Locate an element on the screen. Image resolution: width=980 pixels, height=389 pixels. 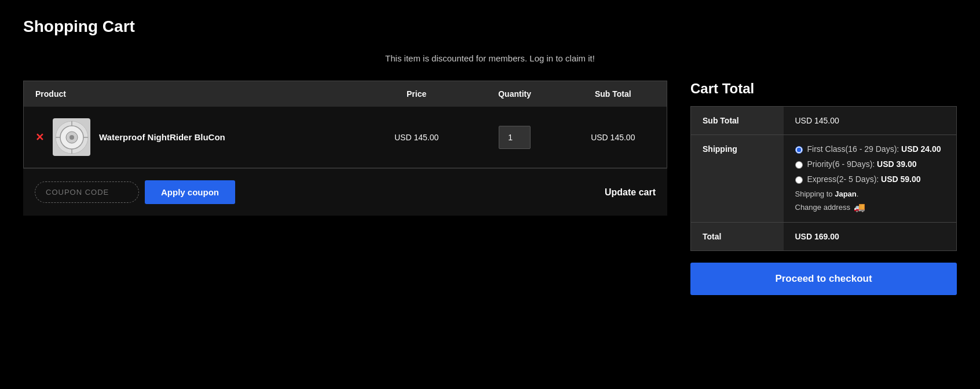
cart-footer: Apply coupon Update cart is located at coordinates (345, 192).